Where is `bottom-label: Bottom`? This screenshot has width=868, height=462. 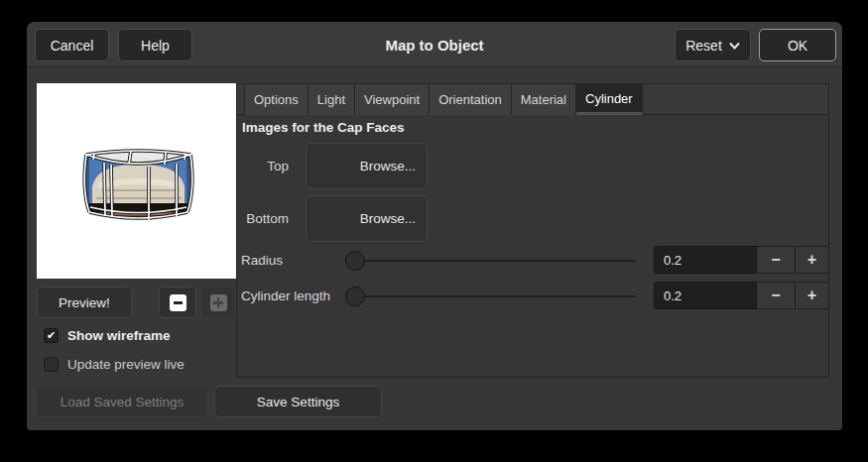
bottom-label: Bottom is located at coordinates (263, 218).